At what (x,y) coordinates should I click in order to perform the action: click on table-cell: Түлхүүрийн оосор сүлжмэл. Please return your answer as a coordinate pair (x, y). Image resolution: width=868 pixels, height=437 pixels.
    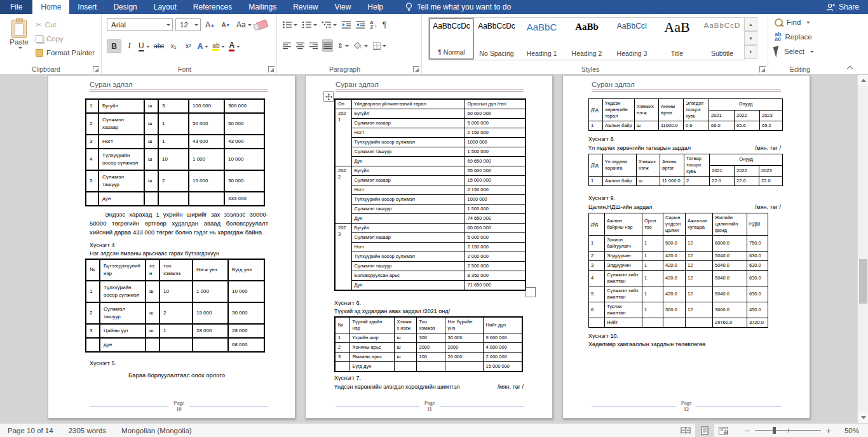
    Looking at the image, I should click on (121, 159).